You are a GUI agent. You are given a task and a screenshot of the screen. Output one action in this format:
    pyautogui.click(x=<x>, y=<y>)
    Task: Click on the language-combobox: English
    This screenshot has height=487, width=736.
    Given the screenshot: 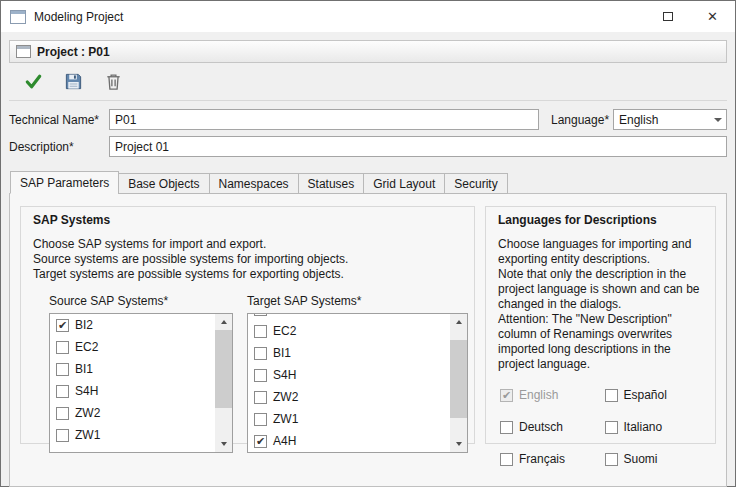 What is the action you would take?
    pyautogui.click(x=670, y=120)
    